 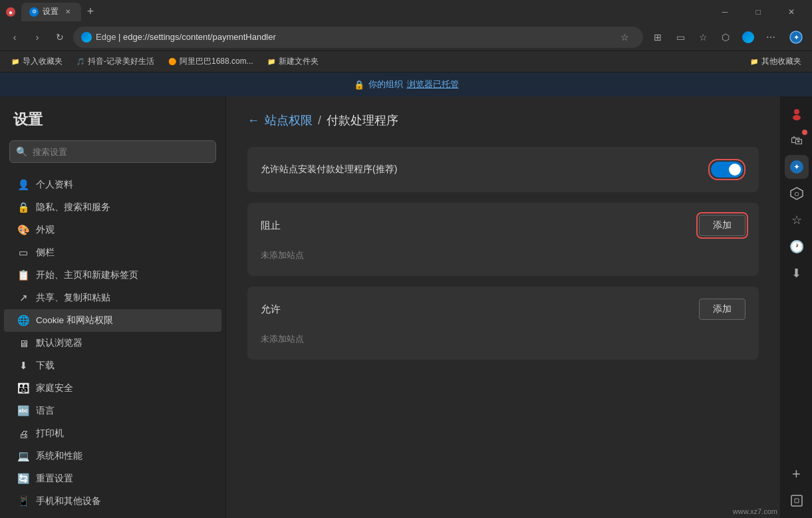 I want to click on downloads-nav-icon: ⬇, so click(x=23, y=366).